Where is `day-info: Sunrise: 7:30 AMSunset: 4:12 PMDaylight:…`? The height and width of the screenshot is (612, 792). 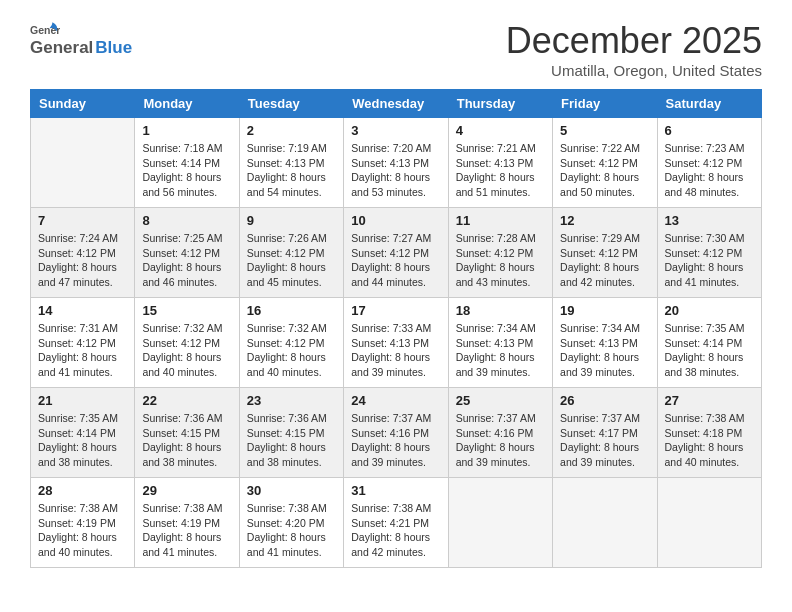
day-info: Sunrise: 7:30 AMSunset: 4:12 PMDaylight:… is located at coordinates (710, 260).